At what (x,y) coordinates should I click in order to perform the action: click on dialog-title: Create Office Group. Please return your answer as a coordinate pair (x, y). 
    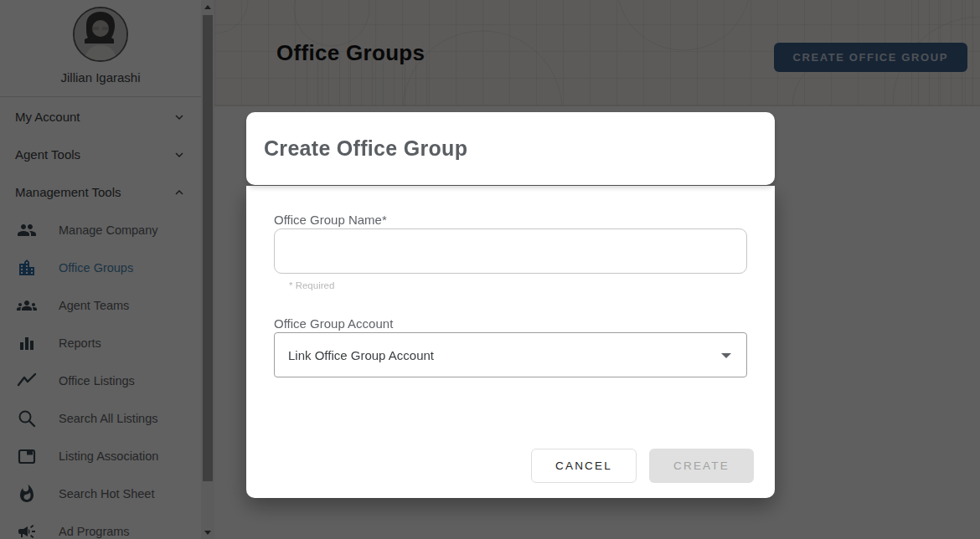
    Looking at the image, I should click on (365, 149).